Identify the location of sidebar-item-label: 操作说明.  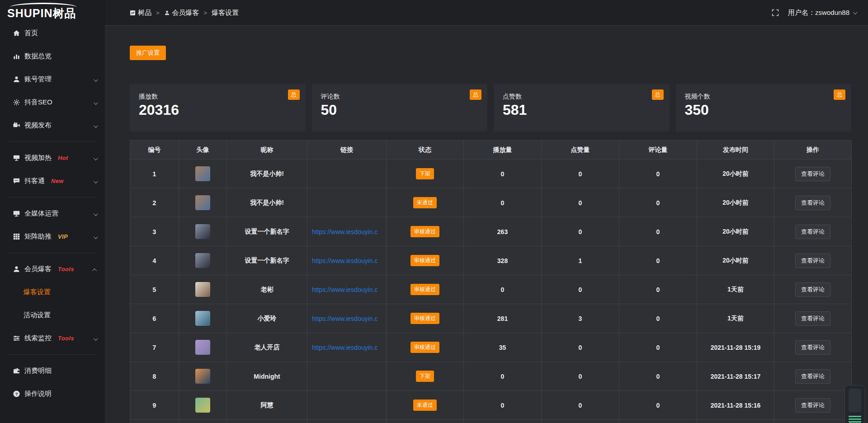
(38, 394).